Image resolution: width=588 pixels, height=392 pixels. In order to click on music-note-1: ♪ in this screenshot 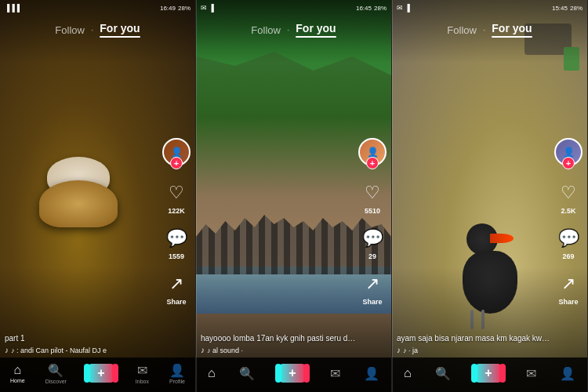, I will do `click(6, 350)`.